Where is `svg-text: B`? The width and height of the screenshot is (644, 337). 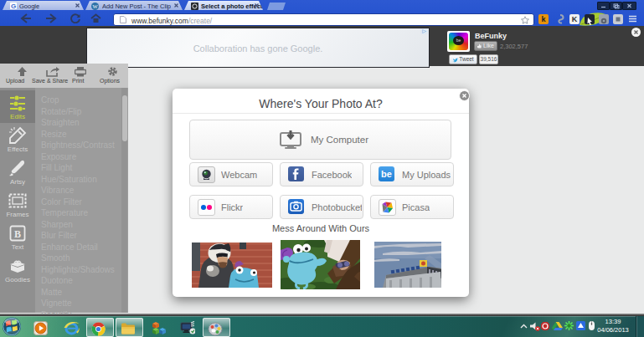 svg-text: B is located at coordinates (18, 234).